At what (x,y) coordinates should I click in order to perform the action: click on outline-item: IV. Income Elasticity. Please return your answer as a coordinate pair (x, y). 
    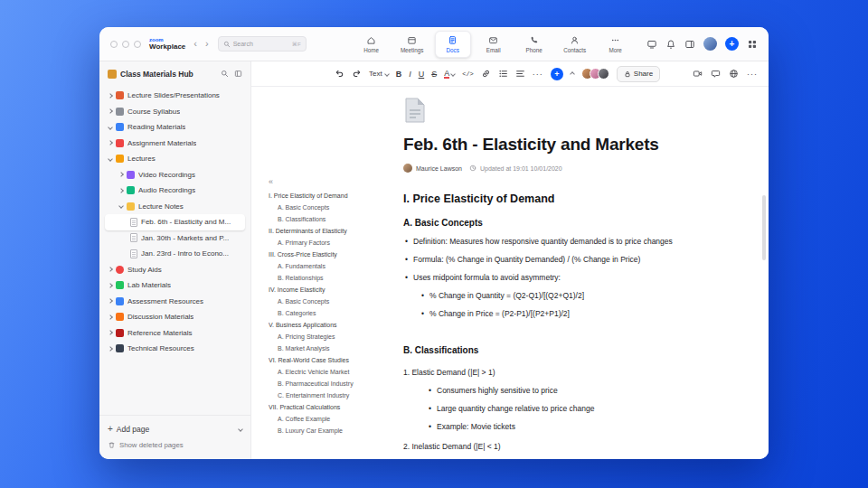
    Looking at the image, I should click on (333, 289).